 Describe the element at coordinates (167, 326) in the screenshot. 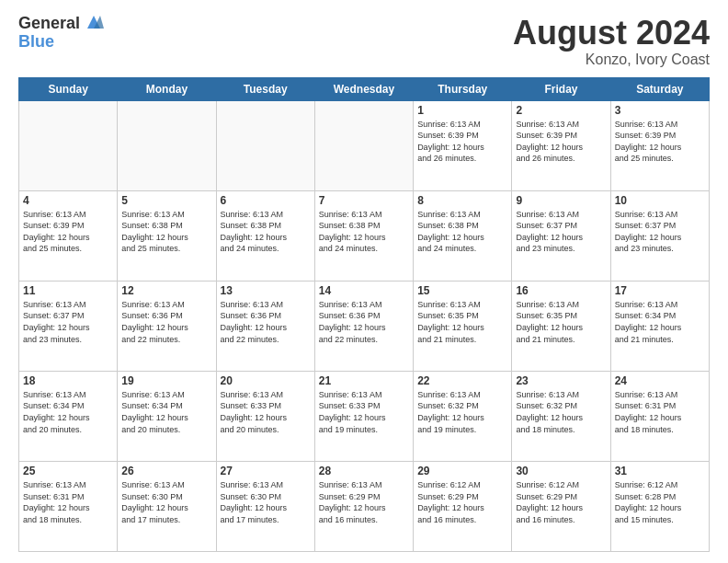

I see `calendar-cell: 12Sunrise: 6:13 AM Sunset: 6:36 PM Dayli…` at that location.